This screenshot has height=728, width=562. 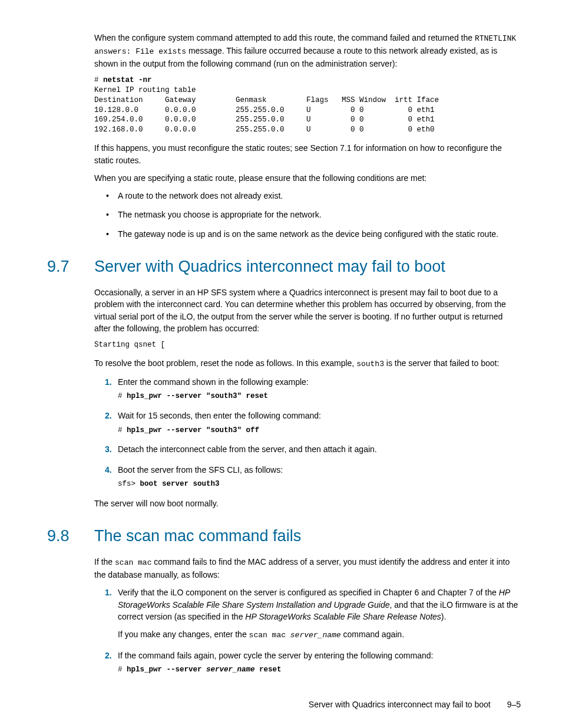 I want to click on paragraph: The server will now boot normally., so click(x=308, y=503).